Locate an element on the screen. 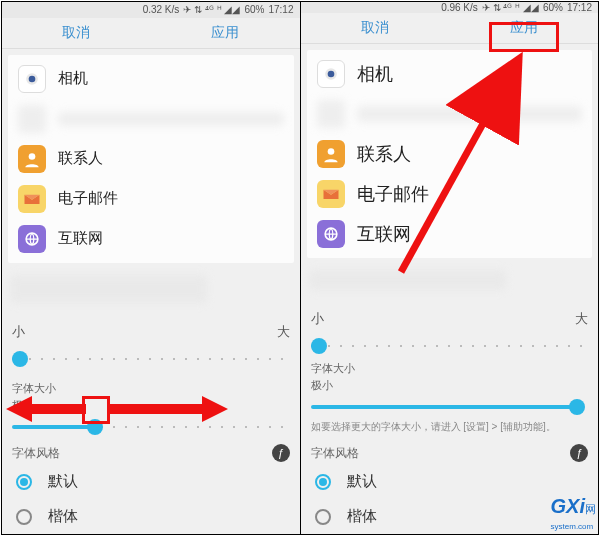 The height and width of the screenshot is (536, 600). arrow-left-icon is located at coordinates (46, 409).